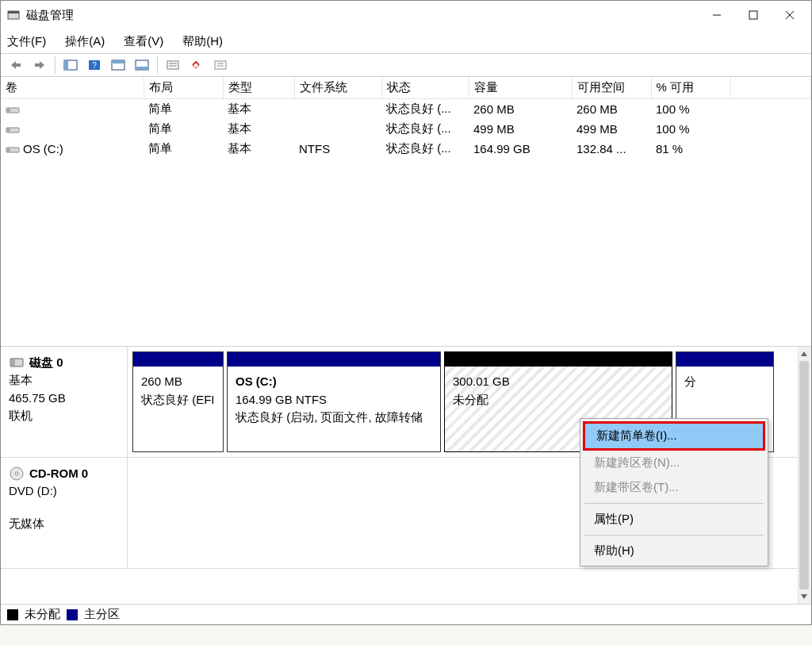  Describe the element at coordinates (674, 519) in the screenshot. I see `menu-properties: 属性(P)` at that location.